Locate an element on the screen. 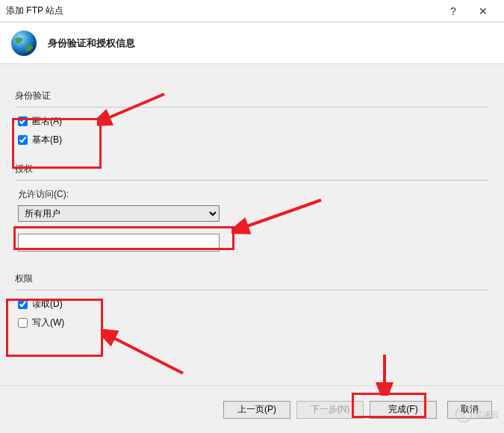 Image resolution: width=504 pixels, height=433 pixels. auth-section-label: 身份验证 is located at coordinates (252, 96).